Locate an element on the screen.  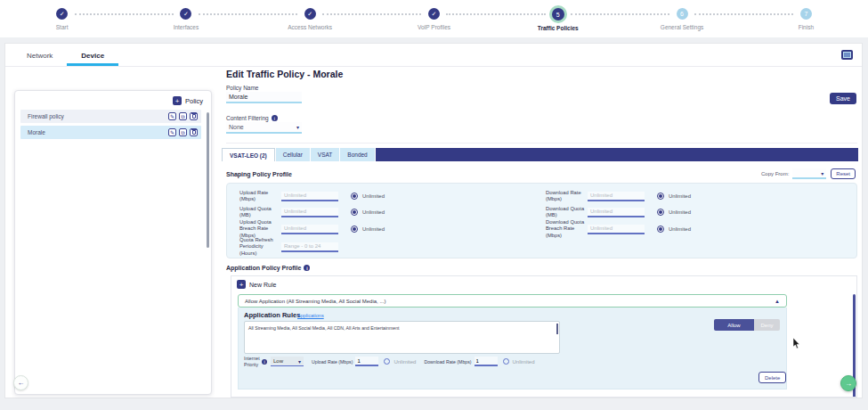
upload-breach-input is located at coordinates (310, 230).